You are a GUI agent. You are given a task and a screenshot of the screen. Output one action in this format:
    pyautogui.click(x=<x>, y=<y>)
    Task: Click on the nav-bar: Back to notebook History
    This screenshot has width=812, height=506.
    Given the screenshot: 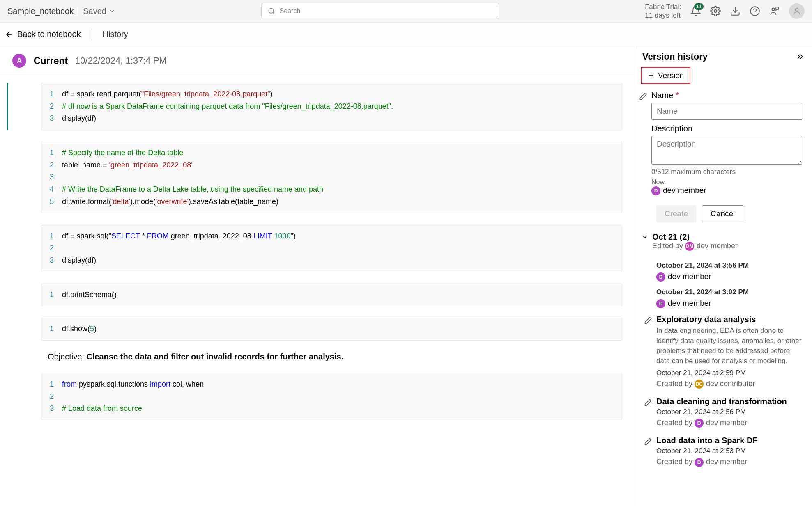 What is the action you would take?
    pyautogui.click(x=406, y=34)
    